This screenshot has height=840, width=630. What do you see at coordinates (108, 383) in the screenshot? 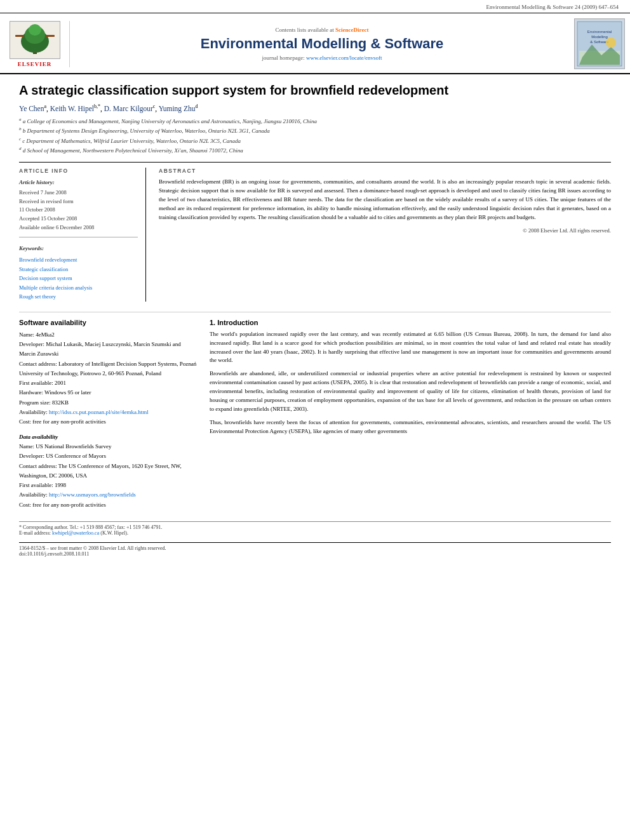
I see `sw-first-available: First available: 2001` at bounding box center [108, 383].